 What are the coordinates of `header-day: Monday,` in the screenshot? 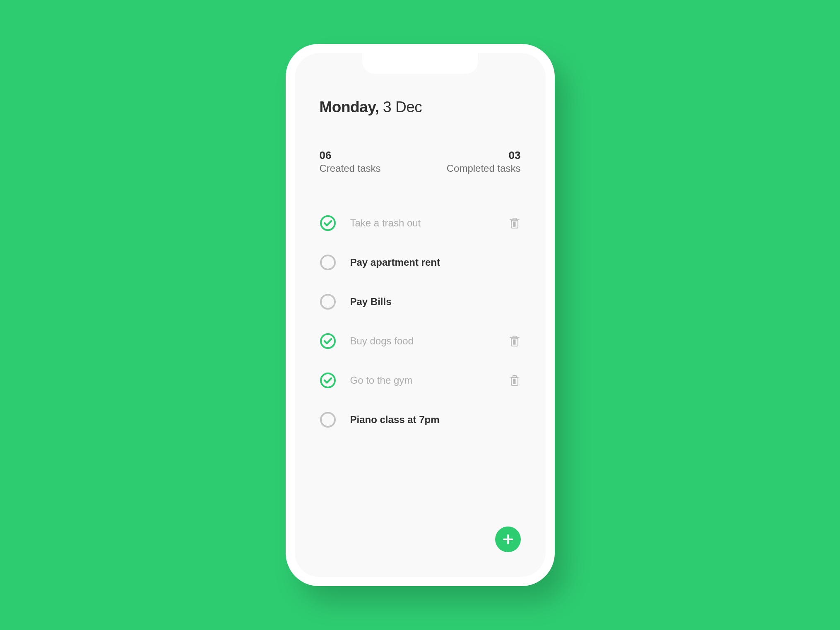 It's located at (349, 107).